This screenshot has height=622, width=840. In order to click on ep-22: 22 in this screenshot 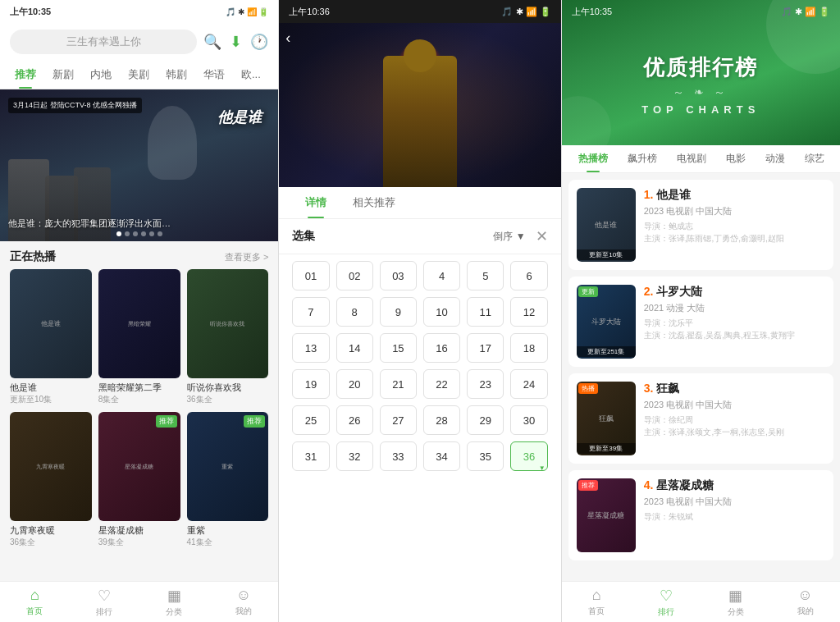, I will do `click(441, 384)`.